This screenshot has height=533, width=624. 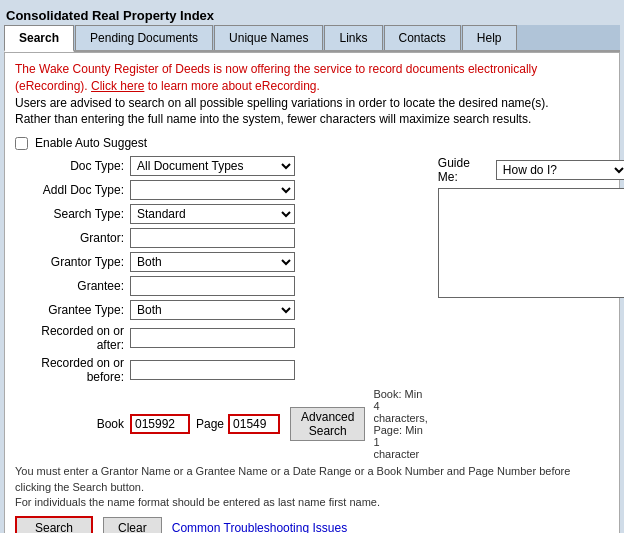 What do you see at coordinates (312, 487) in the screenshot?
I see `validation-message: You must enter a Grantor Name or a Grant…` at bounding box center [312, 487].